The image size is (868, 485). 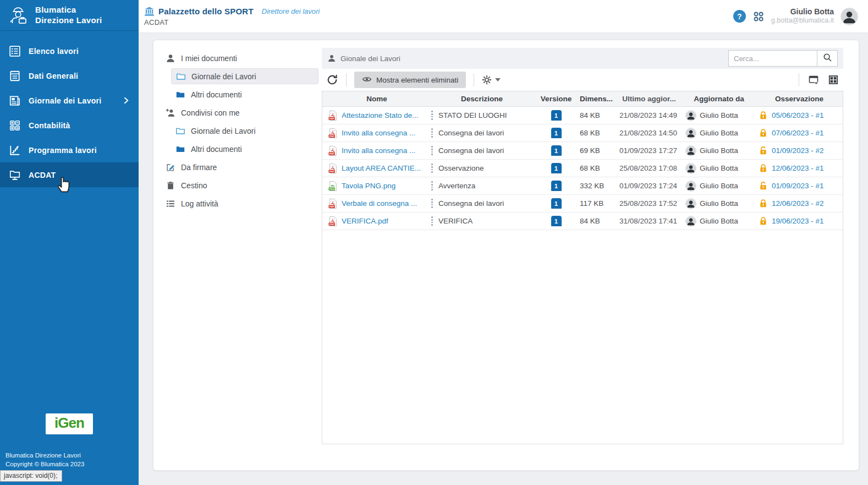 I want to click on sidebar-item-giornale-dei-lavori: Giornale dei Lavori, so click(x=69, y=100).